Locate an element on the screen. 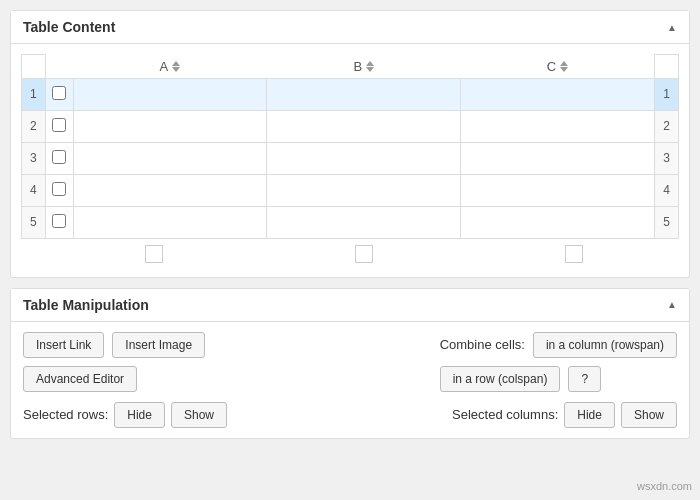 This screenshot has height=500, width=700. cell-input-4-B is located at coordinates (364, 189).